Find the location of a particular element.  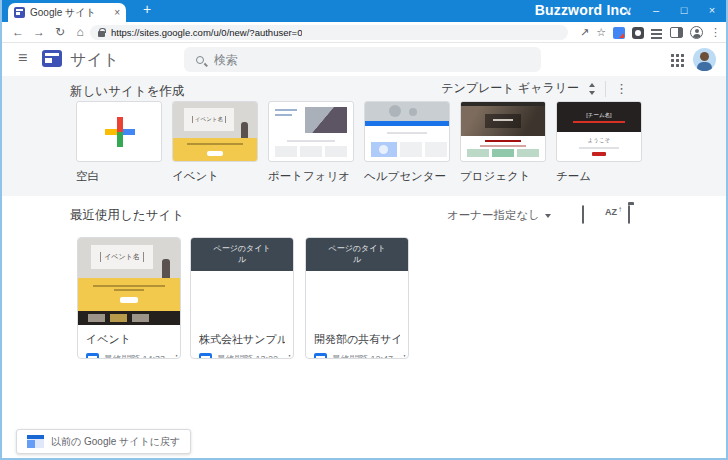

last-viewed: 最終閲覧 13:22 is located at coordinates (248, 356).